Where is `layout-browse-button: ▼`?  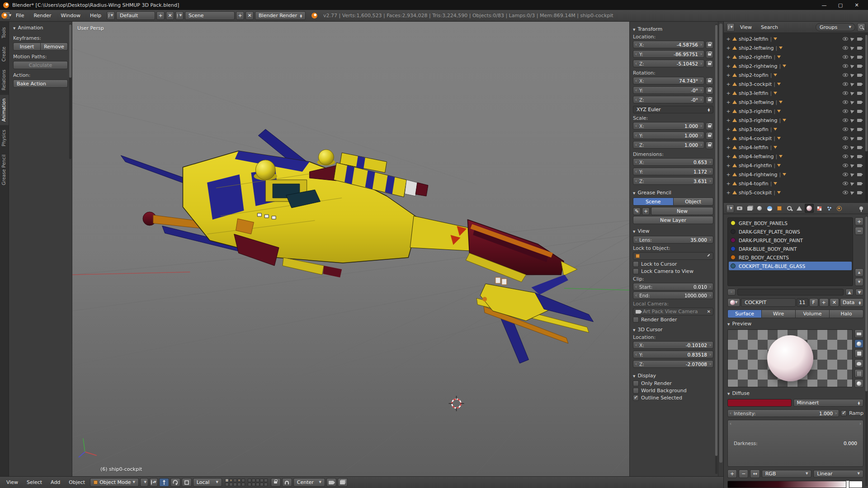
layout-browse-button: ▼ is located at coordinates (111, 15).